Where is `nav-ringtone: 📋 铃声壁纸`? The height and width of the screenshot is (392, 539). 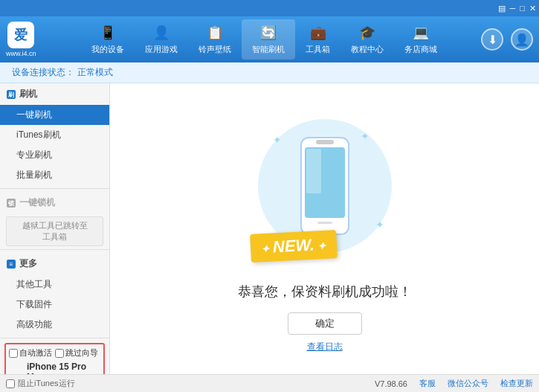 nav-ringtone: 📋 铃声壁纸 is located at coordinates (215, 39).